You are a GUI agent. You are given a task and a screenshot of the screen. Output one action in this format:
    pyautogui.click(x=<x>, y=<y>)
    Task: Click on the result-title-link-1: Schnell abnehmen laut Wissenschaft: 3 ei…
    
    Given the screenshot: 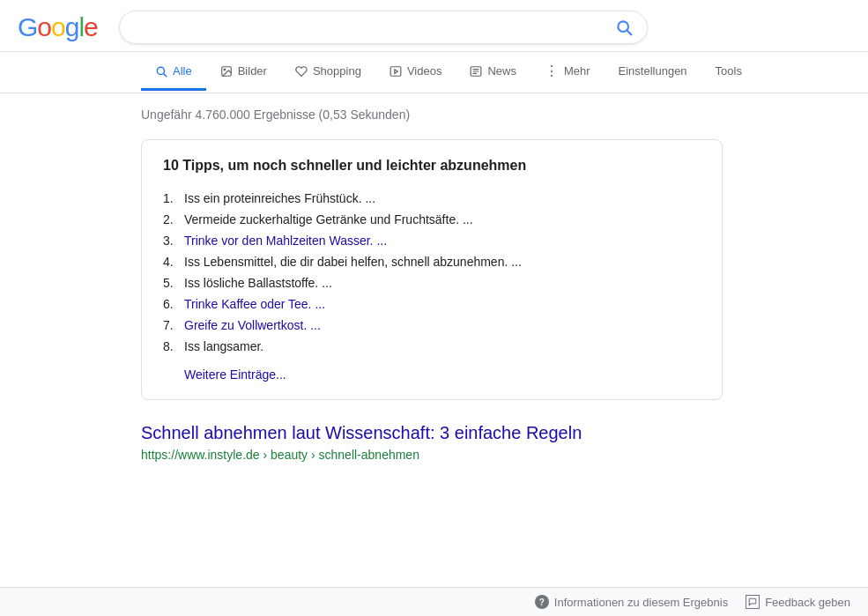 What is the action you would take?
    pyautogui.click(x=432, y=433)
    